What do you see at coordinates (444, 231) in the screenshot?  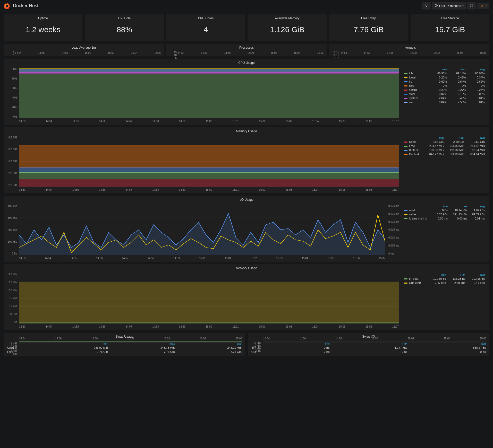 I see `io-usage-legend: minmaxavgread0 Bs40.14 kBs1.07 kBswritte…` at bounding box center [444, 231].